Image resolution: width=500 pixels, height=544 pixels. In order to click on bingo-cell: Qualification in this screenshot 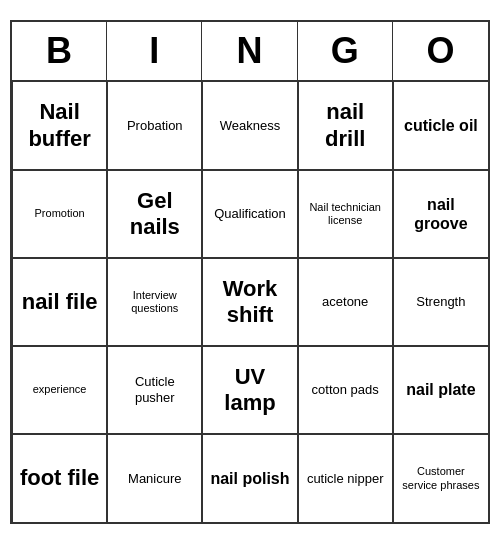, I will do `click(250, 214)`.